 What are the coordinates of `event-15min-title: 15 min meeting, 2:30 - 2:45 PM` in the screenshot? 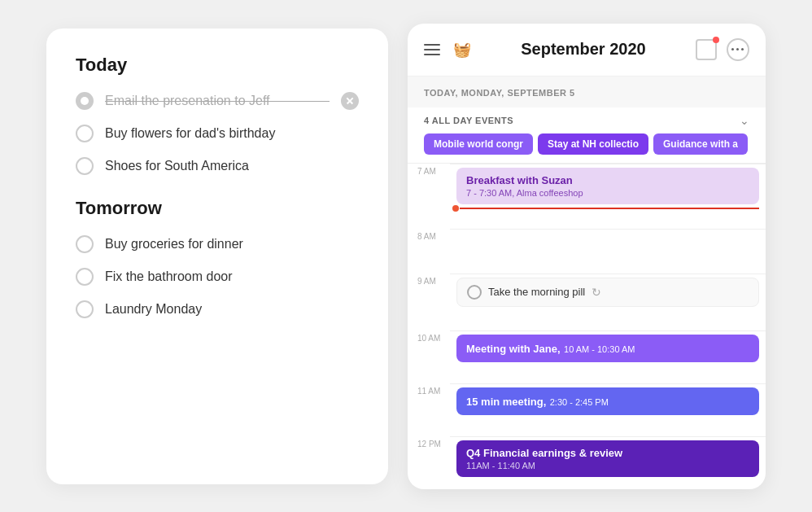 It's located at (608, 401).